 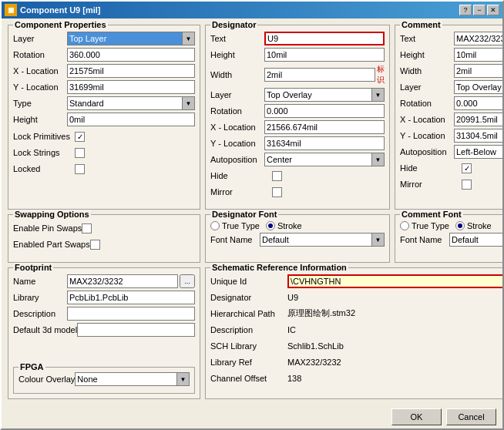 I want to click on fp-library-input, so click(x=131, y=297).